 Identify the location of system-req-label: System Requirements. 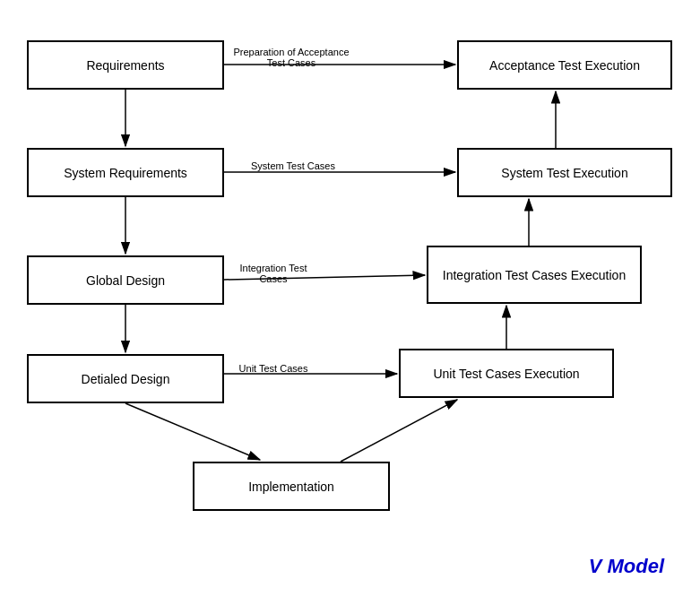
(125, 173).